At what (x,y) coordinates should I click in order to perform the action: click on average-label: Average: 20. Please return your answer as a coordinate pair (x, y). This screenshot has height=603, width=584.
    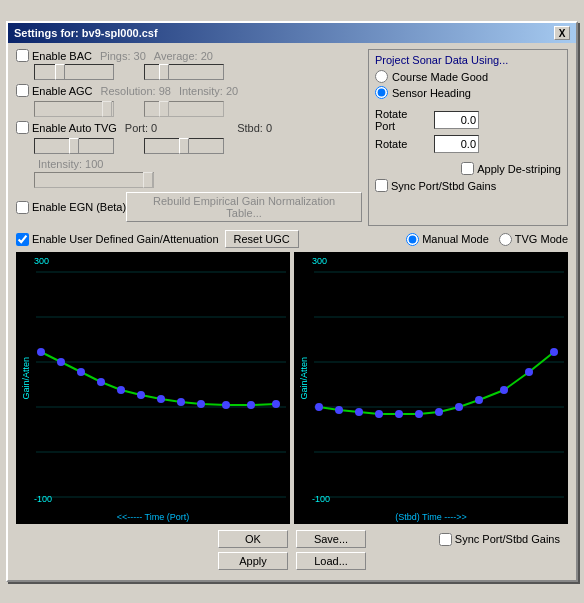
    Looking at the image, I should click on (184, 56).